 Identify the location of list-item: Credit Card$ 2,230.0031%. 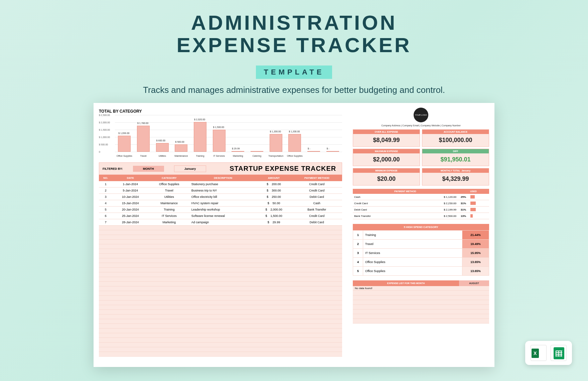
(421, 203).